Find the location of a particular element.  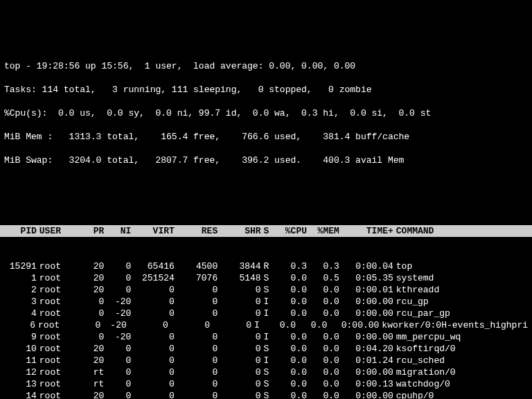

summary-line-uptime: top - 19:28:56 up 15:56, 1 user, load av… is located at coordinates (266, 66).